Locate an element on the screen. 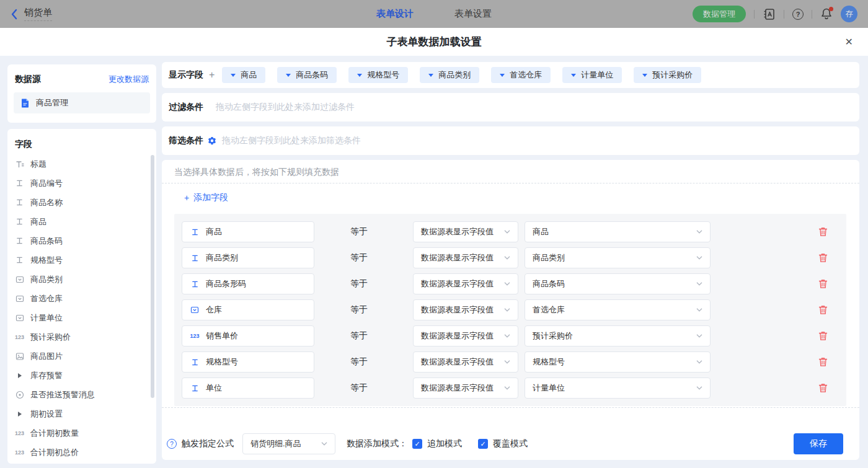  field-item: 商品类别 is located at coordinates (82, 279).